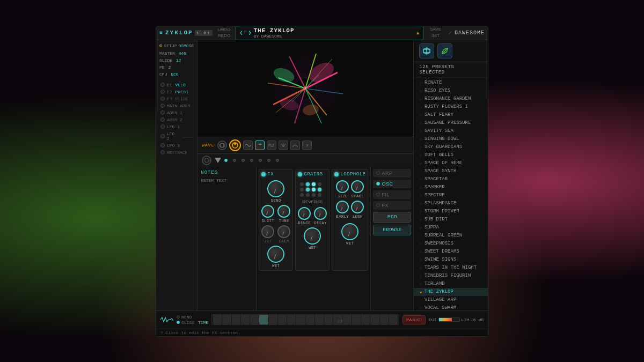 The image size is (644, 362). Describe the element at coordinates (451, 99) in the screenshot. I see `preset-list-item: ☆RESONANCE GARDEN` at that location.